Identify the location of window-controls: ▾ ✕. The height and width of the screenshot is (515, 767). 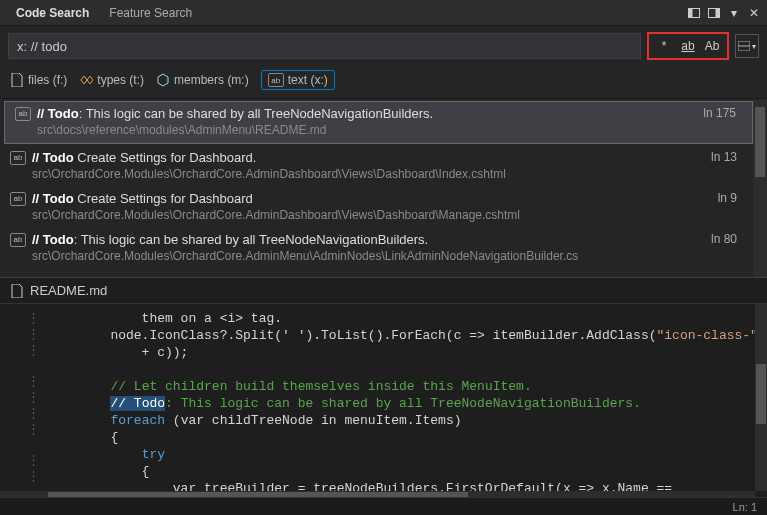
(724, 13).